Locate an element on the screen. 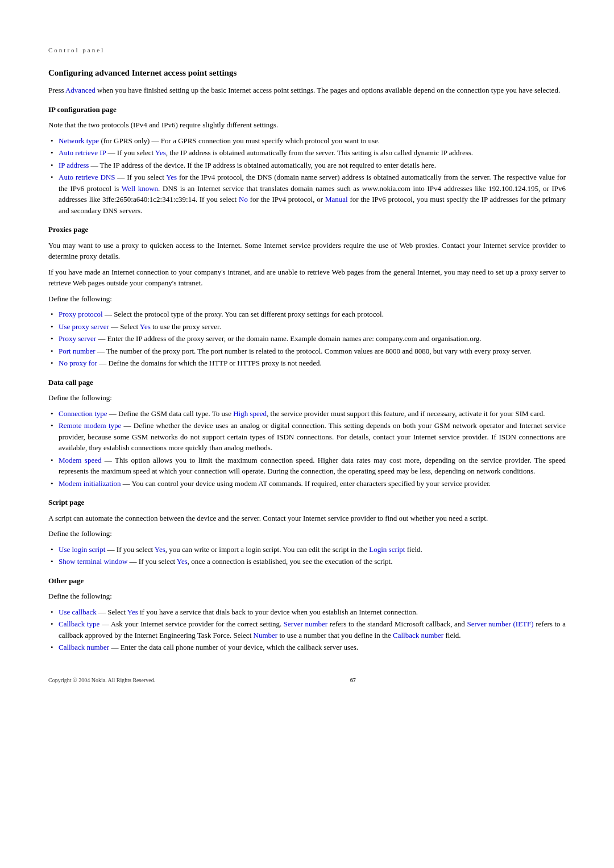 This screenshot has height=868, width=614. other-list: Use callback — Select Yes if you have a … is located at coordinates (307, 630).